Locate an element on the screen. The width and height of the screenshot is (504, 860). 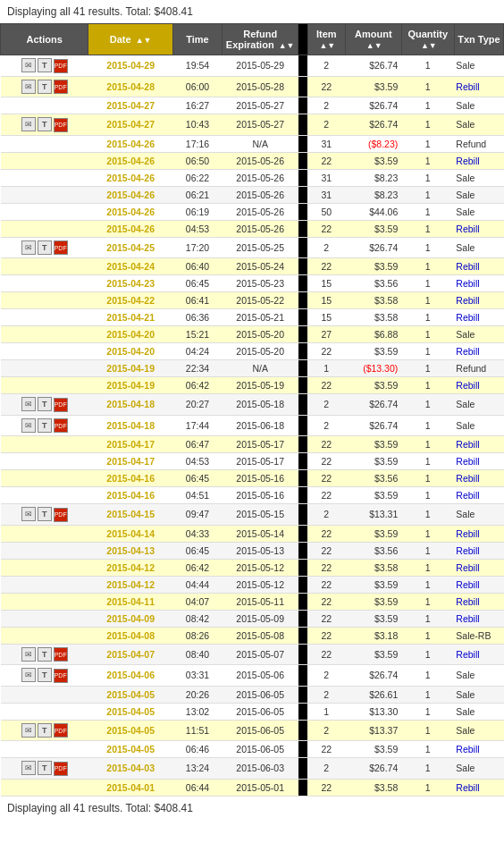
quantity-sort-icon: ▲▼ is located at coordinates (429, 46).